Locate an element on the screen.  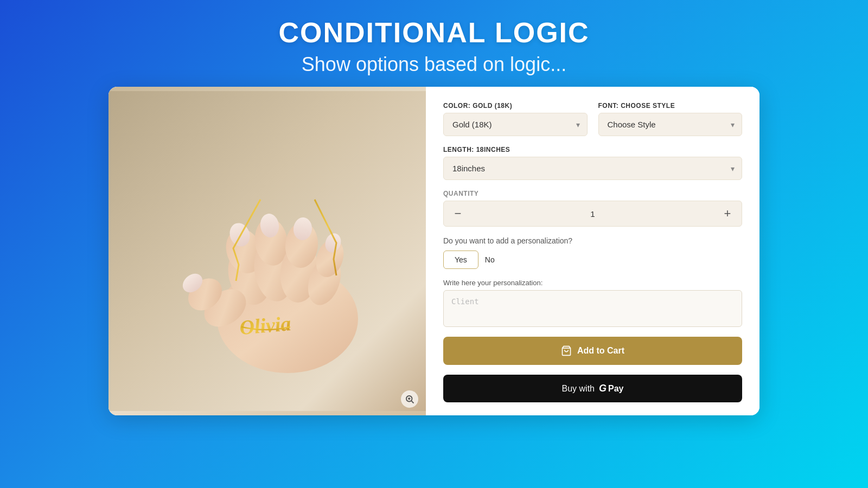
svg-text: Olivia is located at coordinates (265, 325).